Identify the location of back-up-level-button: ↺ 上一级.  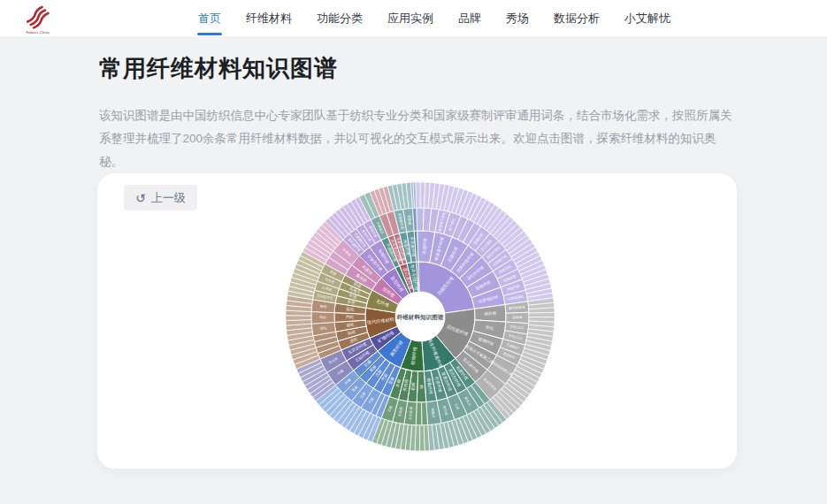
(161, 198).